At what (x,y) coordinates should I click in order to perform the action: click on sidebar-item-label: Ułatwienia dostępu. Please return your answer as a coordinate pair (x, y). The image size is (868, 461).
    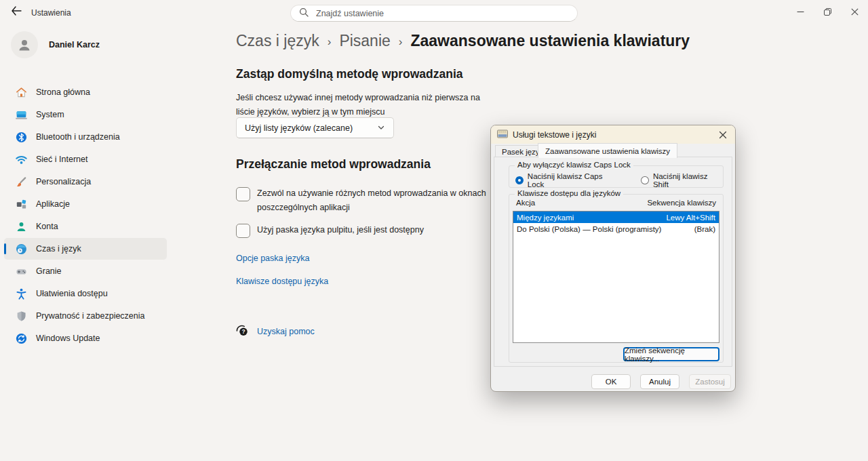
    Looking at the image, I should click on (72, 294).